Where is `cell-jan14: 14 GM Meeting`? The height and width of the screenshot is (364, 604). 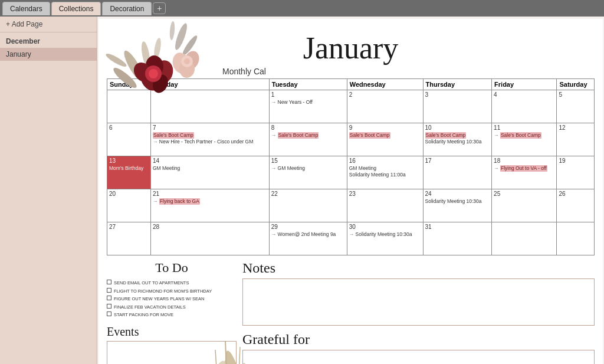
cell-jan14: 14 GM Meeting is located at coordinates (210, 173).